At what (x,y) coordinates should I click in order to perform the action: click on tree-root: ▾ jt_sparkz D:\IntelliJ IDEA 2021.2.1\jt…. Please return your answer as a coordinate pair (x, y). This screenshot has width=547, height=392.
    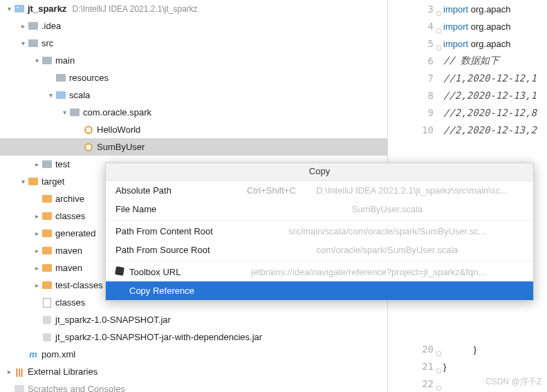
    Looking at the image, I should click on (194, 8).